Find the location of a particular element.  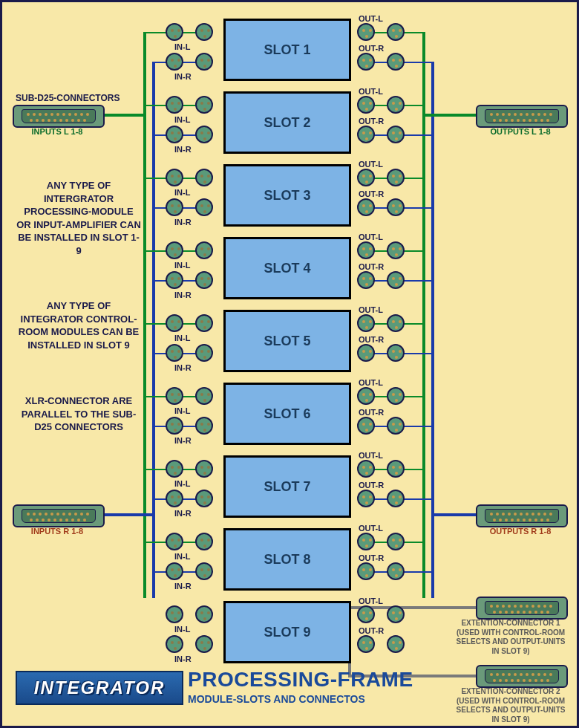

slot-label: SLOT 6 is located at coordinates (287, 415).